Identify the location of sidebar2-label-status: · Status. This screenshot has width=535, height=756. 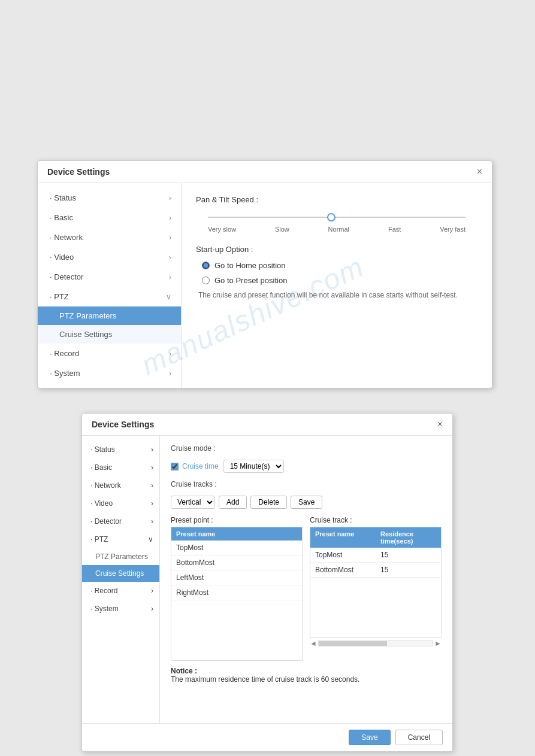
(103, 450).